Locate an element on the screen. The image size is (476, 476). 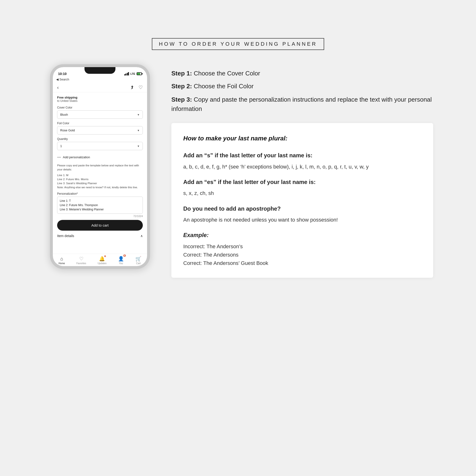
nav-favorites: ♡ Favorites is located at coordinates (81, 260).